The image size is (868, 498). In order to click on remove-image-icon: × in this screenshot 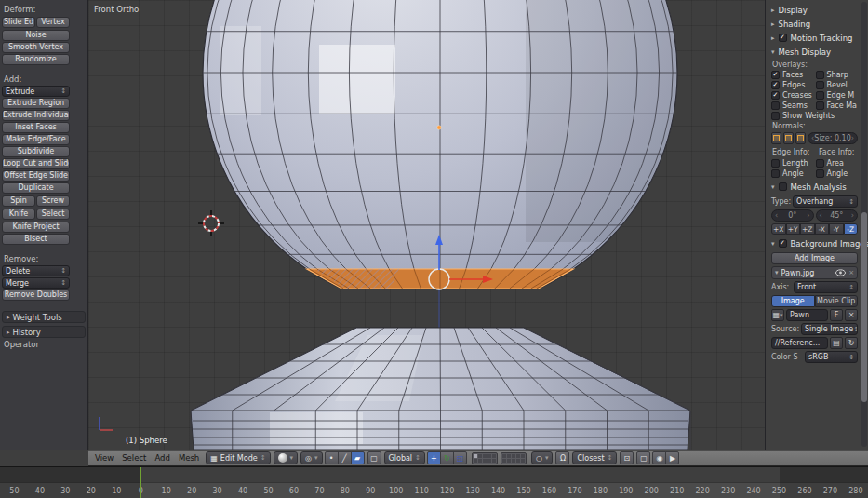, I will do `click(851, 273)`.